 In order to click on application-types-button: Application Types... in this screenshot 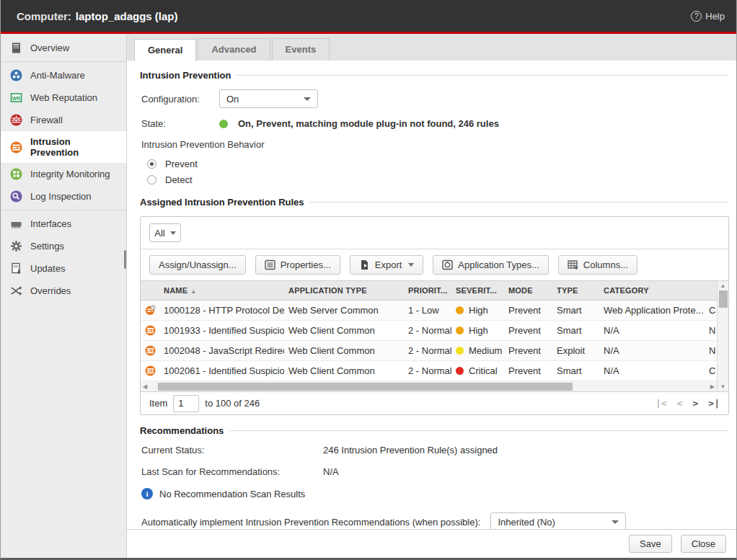, I will do `click(490, 265)`.